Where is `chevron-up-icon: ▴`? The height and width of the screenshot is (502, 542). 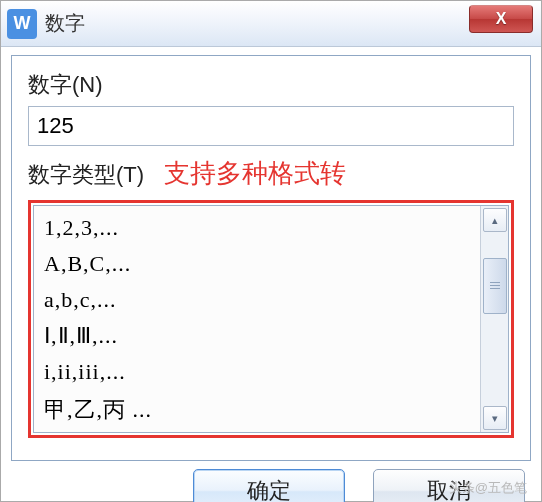
chevron-up-icon: ▴ is located at coordinates (495, 220).